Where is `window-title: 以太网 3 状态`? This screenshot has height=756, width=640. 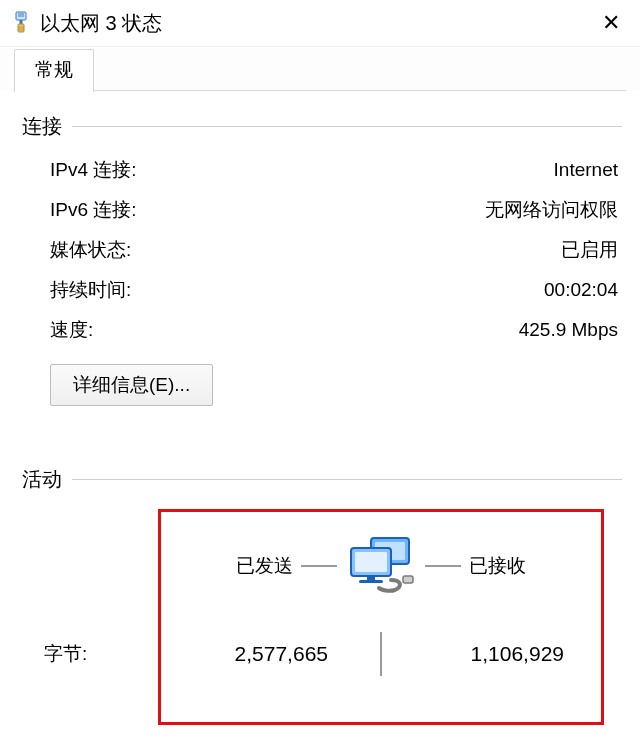 window-title: 以太网 3 状态 is located at coordinates (318, 24).